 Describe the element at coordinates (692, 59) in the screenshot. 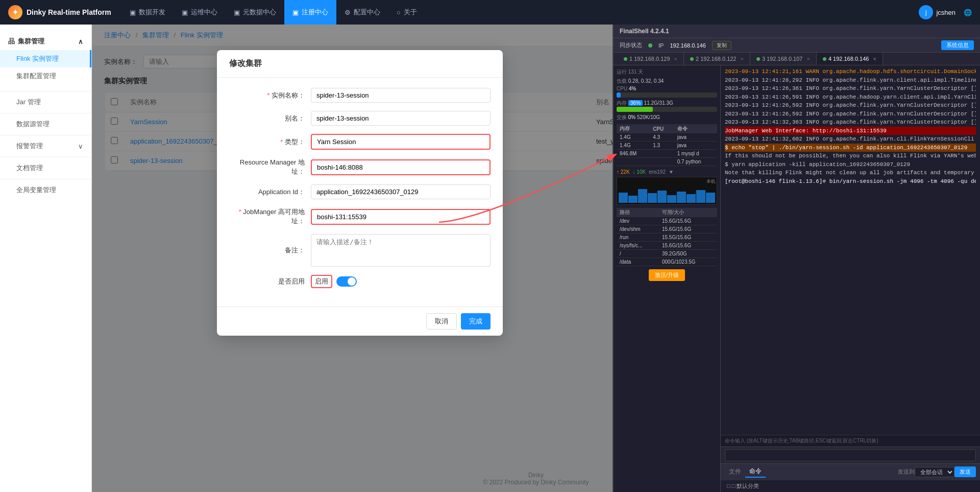

I see `tab2-dot` at that location.